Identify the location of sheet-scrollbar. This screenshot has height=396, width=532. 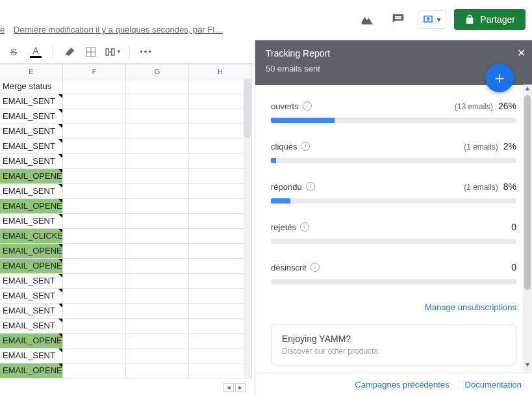
(247, 229).